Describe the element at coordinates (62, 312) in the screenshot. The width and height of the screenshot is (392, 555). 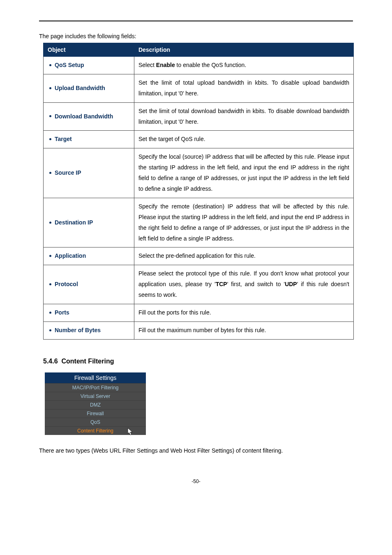
I see `table-object-label: Ports` at that location.